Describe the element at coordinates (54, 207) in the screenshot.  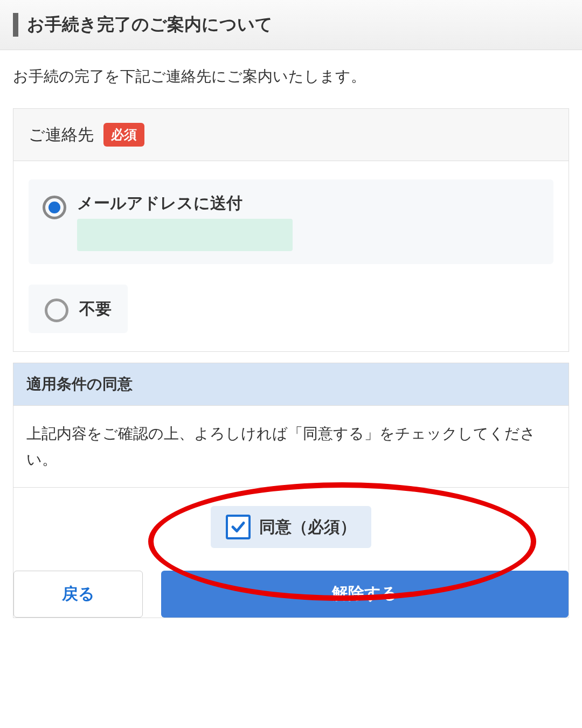
I see `radio-selected-dot-icon` at that location.